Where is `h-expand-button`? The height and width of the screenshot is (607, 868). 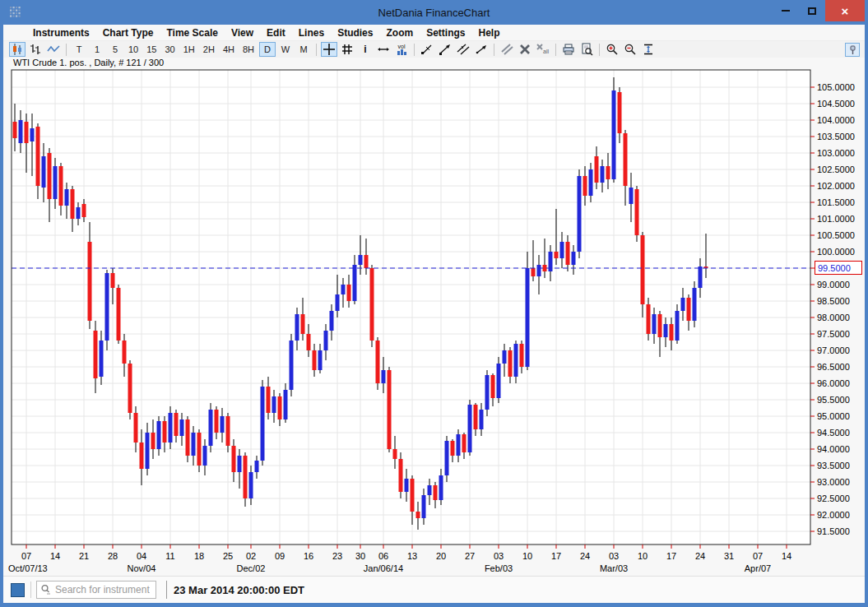
h-expand-button is located at coordinates (383, 49).